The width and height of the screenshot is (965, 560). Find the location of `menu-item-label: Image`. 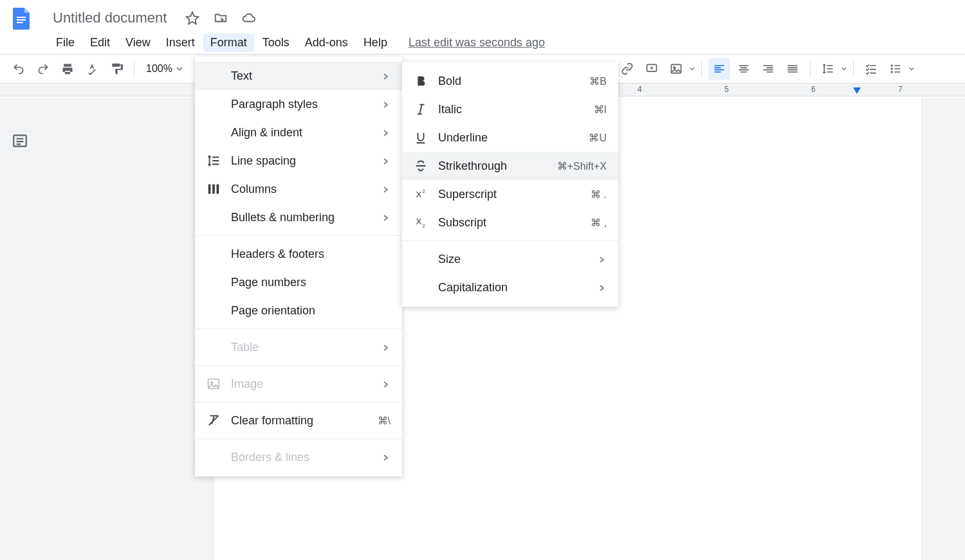

menu-item-label: Image is located at coordinates (302, 384).